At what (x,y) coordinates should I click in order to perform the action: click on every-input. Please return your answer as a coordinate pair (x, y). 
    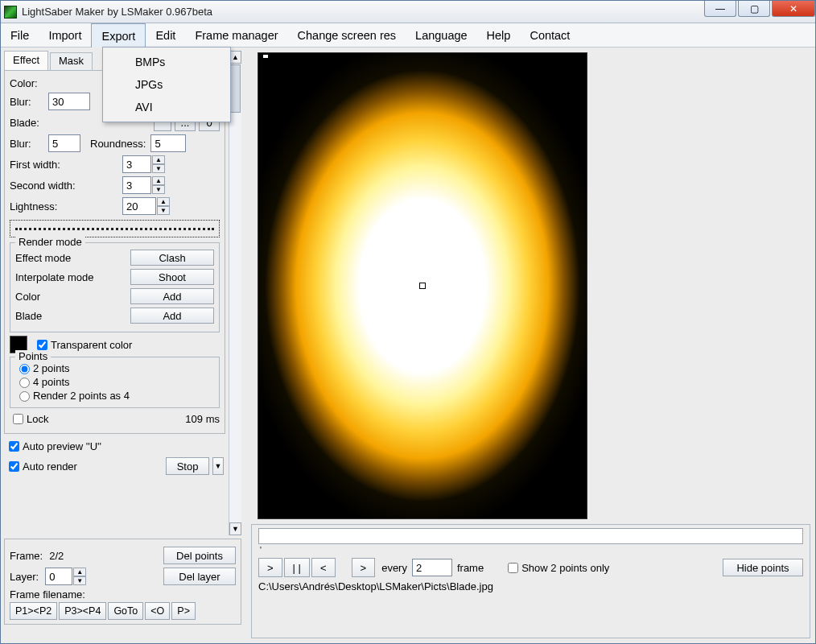
    Looking at the image, I should click on (432, 568).